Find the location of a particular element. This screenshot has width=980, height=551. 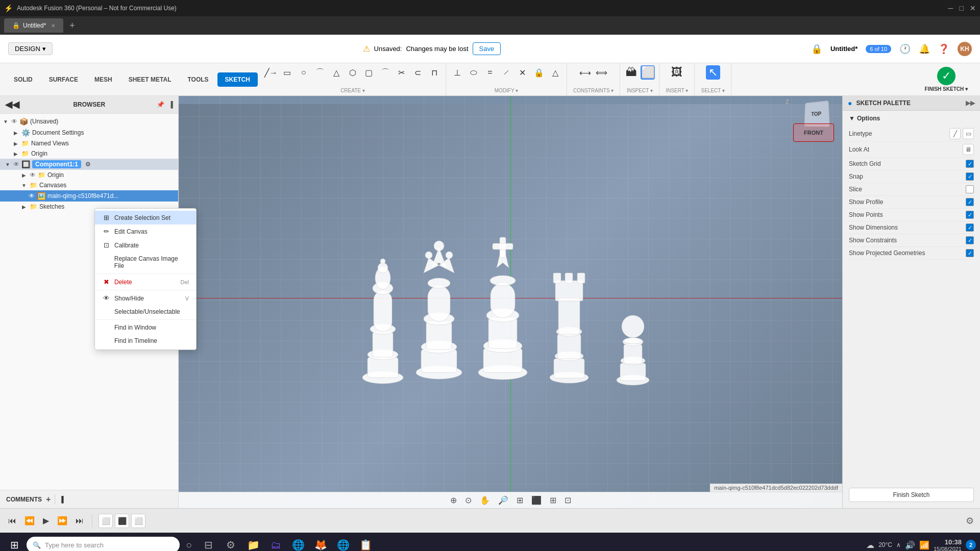

options-arrow: ▼ is located at coordinates (852, 118).